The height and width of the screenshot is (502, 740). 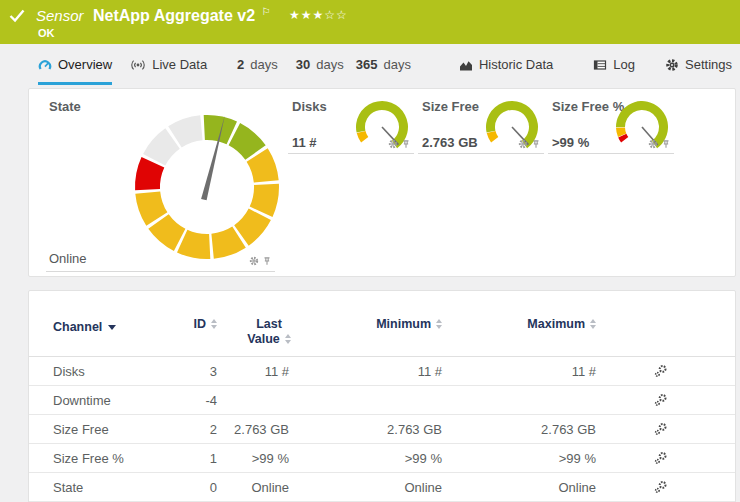 I want to click on tab-30-days: 30days, so click(x=320, y=70).